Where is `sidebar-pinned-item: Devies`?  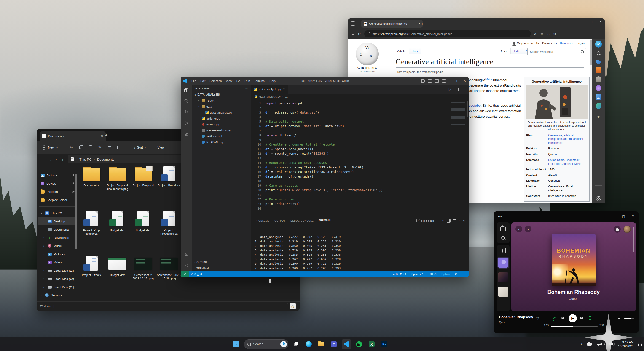 sidebar-pinned-item: Devies is located at coordinates (57, 183).